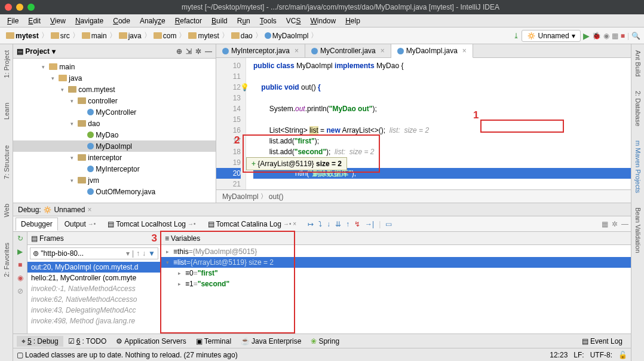 The height and width of the screenshot is (361, 644). I want to click on maximize-window-icon, so click(31, 7).